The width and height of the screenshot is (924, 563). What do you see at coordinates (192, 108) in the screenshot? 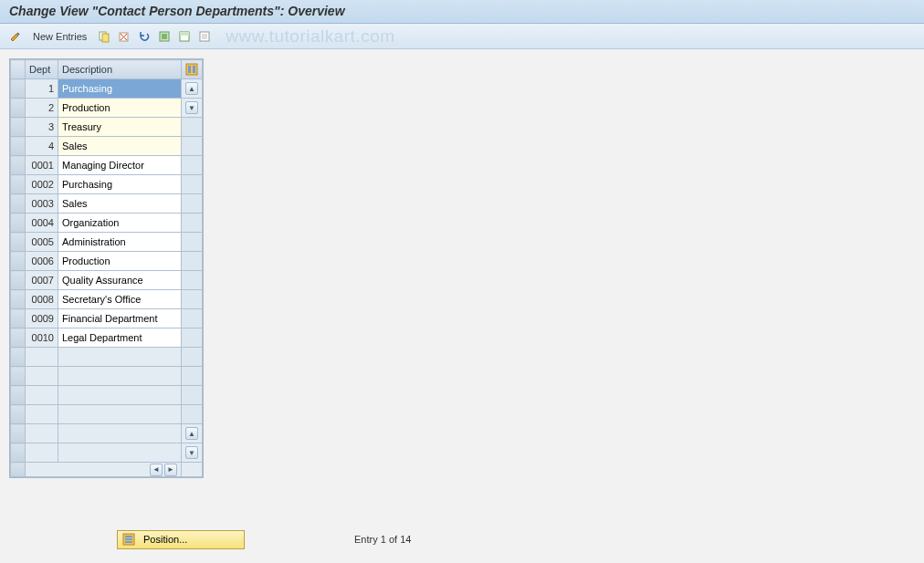
I see `scroll-down-button: ▼` at bounding box center [192, 108].